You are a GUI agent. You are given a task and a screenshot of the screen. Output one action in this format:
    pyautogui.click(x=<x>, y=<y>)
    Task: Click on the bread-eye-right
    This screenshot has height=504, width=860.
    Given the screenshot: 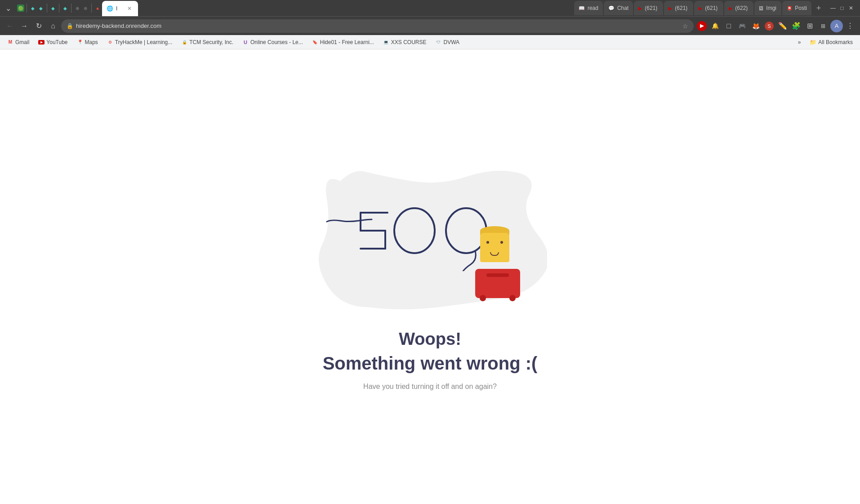 What is the action you would take?
    pyautogui.click(x=502, y=242)
    